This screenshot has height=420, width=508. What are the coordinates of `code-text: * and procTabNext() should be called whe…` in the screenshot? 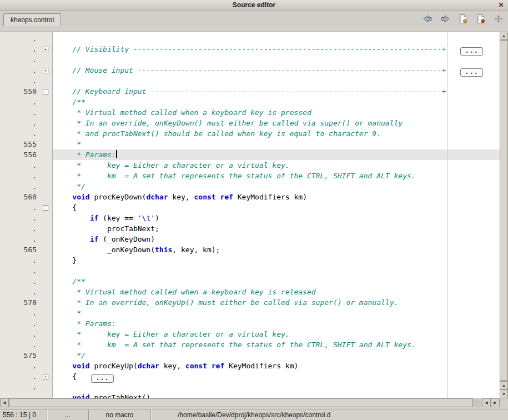 It's located at (276, 133).